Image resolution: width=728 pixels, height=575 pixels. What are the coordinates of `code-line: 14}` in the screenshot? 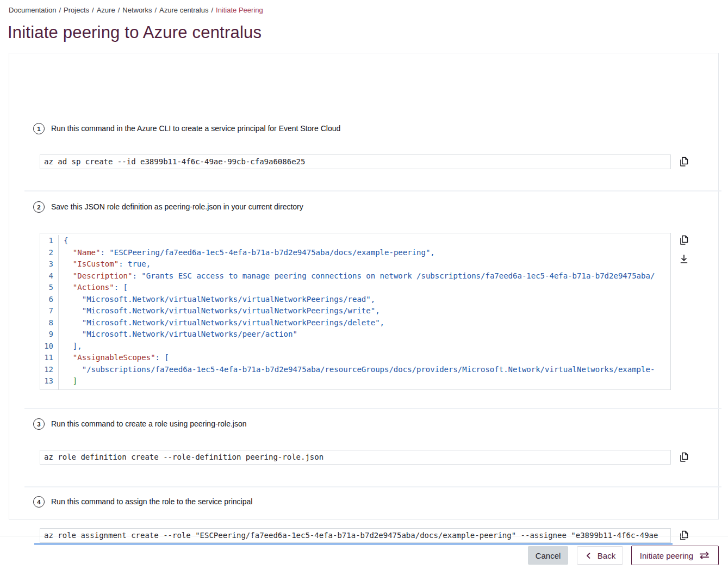 It's located at (356, 389).